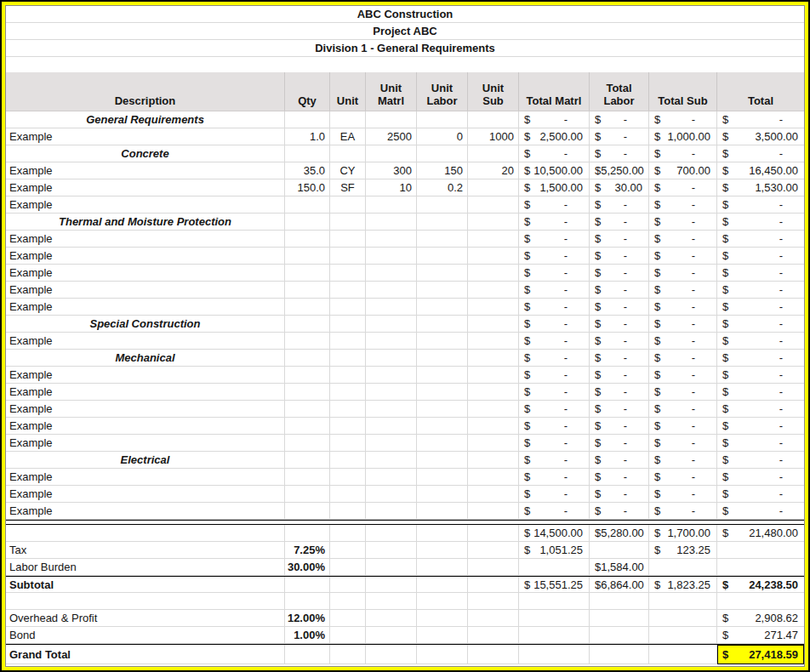 Image resolution: width=810 pixels, height=672 pixels. I want to click on cell-qty: 1.0, so click(308, 137).